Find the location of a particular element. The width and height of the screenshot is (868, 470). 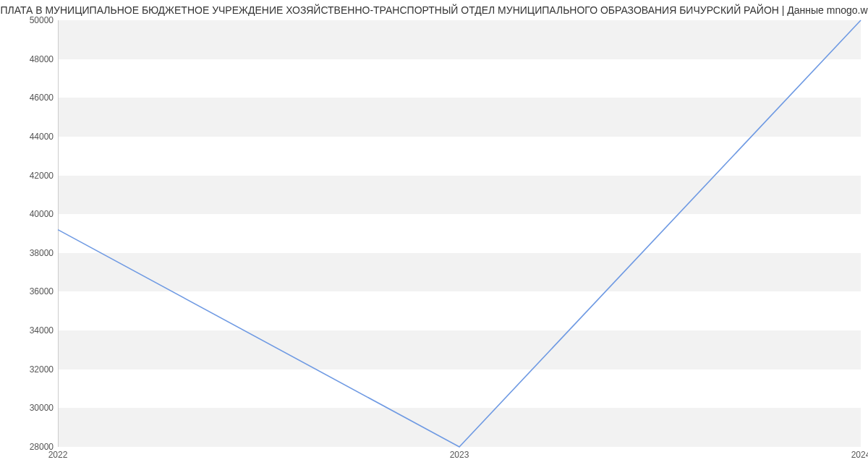

y-tick-label: 34000 is located at coordinates (28, 330).